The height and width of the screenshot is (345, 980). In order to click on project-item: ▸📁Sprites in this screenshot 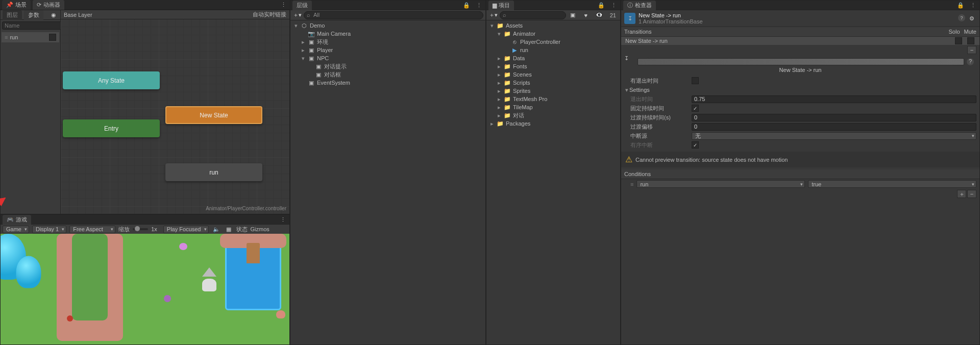, I will do `click(553, 91)`.